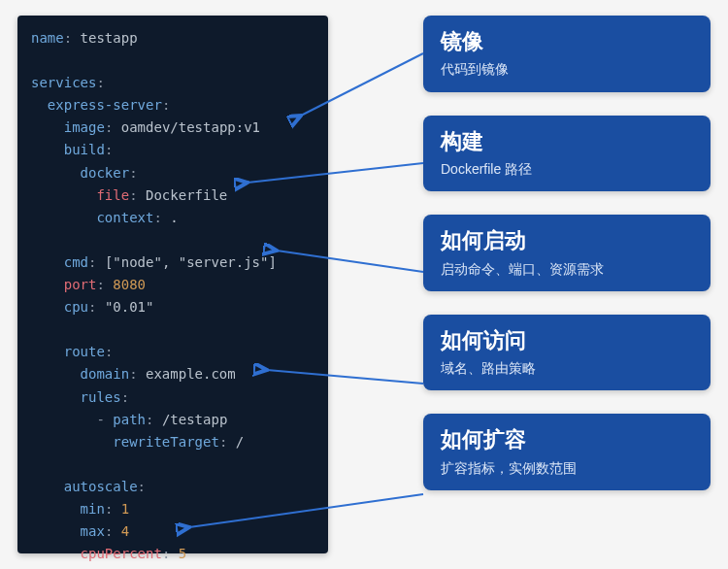 This screenshot has width=728, height=569. I want to click on card-sub: 扩容指标，实例数范围, so click(567, 468).